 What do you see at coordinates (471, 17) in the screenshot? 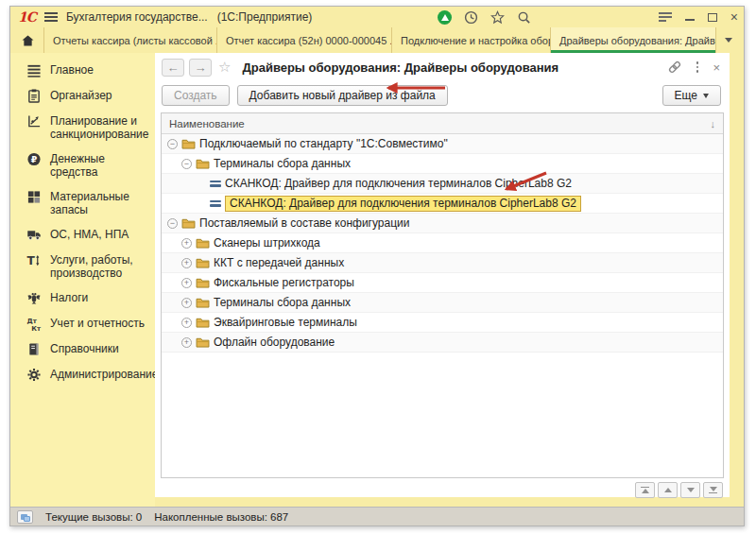
I see `history-clock-icon` at bounding box center [471, 17].